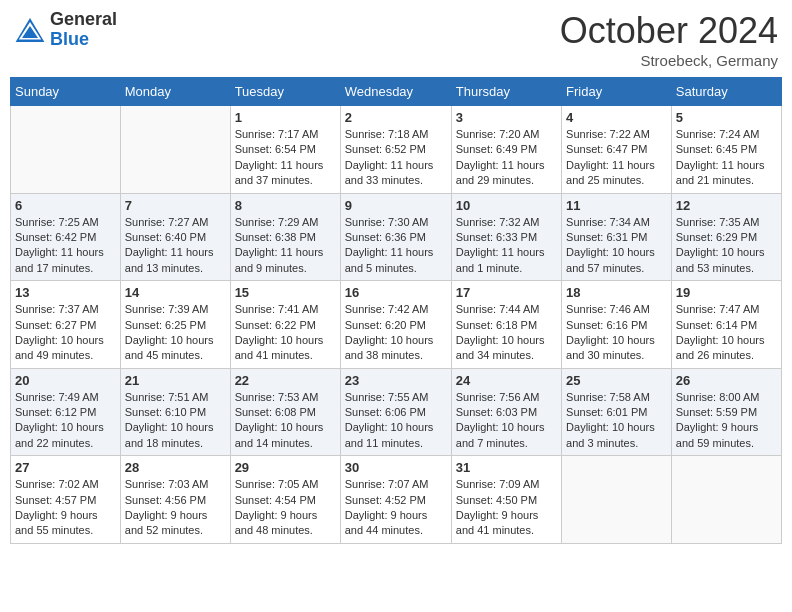 This screenshot has height=612, width=792. What do you see at coordinates (285, 237) in the screenshot?
I see `calendar-cell: 8Sunrise: 7:29 AM Sunset: 6:38 PM Daylig…` at bounding box center [285, 237].